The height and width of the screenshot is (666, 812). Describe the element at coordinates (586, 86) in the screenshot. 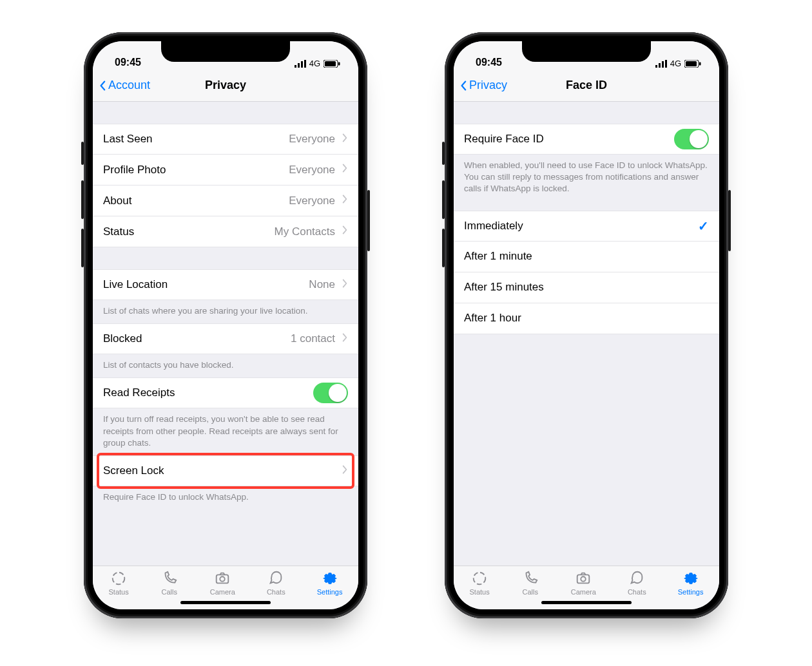

I see `nav-bar: Privacy Face ID` at that location.